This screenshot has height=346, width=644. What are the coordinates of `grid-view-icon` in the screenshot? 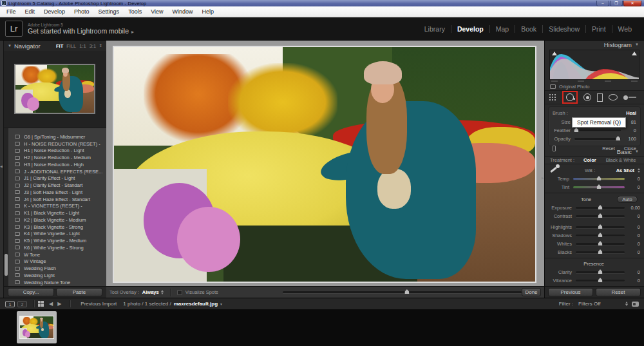 It's located at (41, 304).